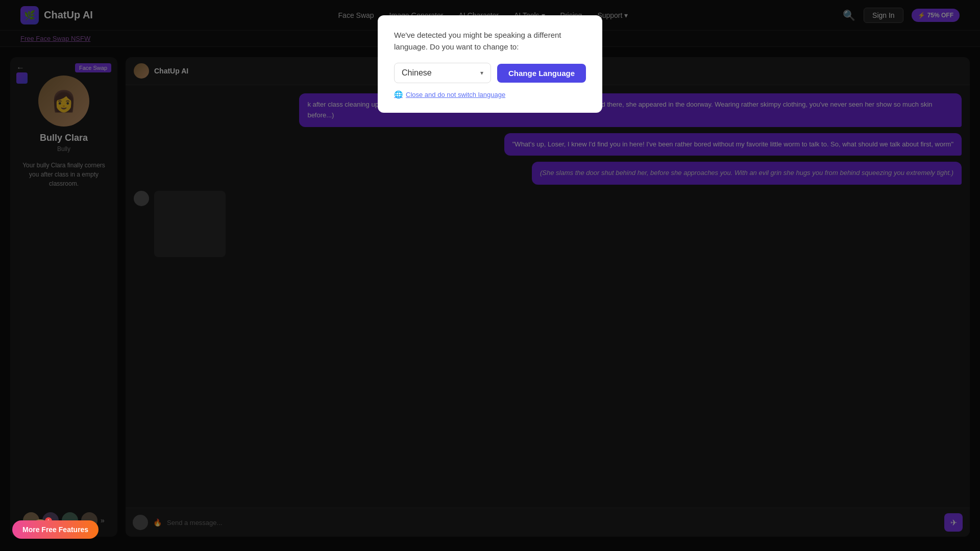 This screenshot has width=980, height=551. I want to click on close-language-link: 🌐 Close and do not switch language, so click(490, 94).